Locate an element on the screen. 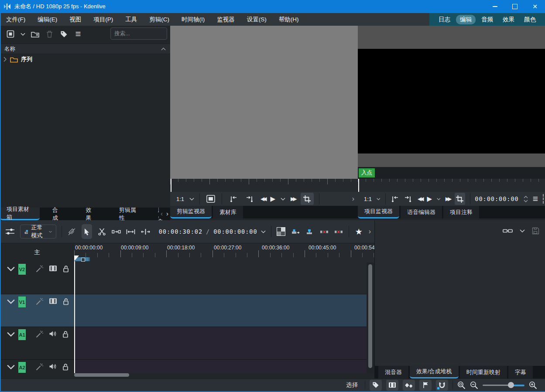  track-lane-v2 is located at coordinates (224, 278).